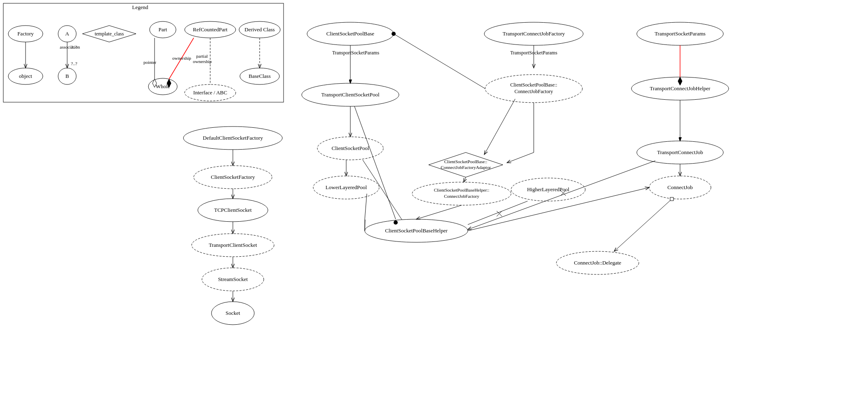  I want to click on tsp-right-label: TransportSocketParams, so click(680, 34).